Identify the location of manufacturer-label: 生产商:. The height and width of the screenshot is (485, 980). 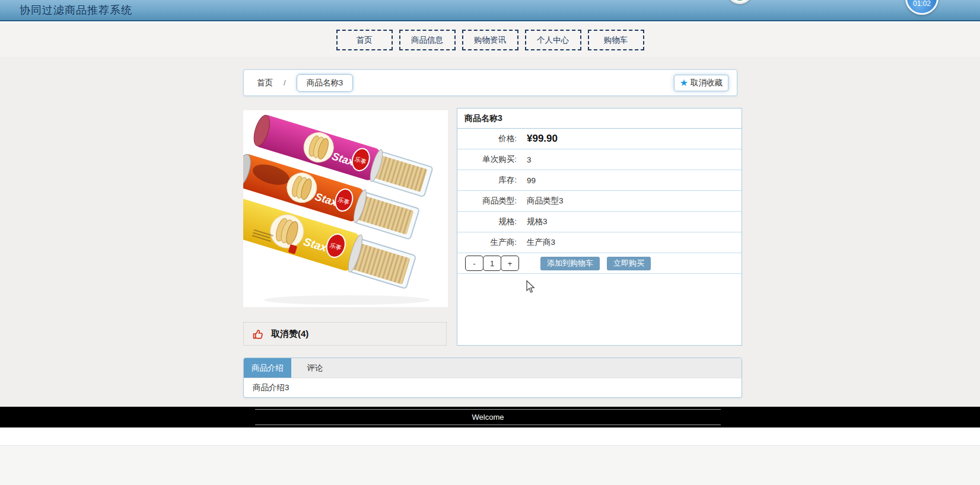
(487, 242).